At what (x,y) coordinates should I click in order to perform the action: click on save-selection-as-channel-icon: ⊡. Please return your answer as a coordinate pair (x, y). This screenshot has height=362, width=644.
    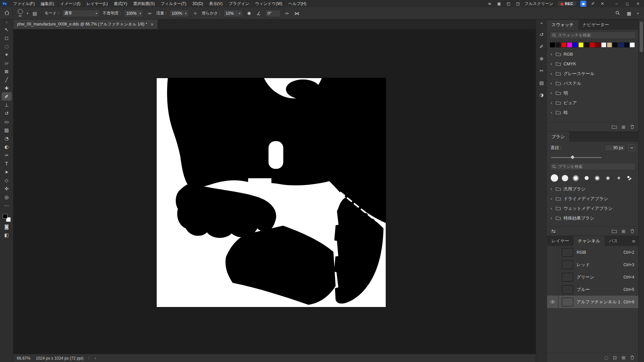
    Looking at the image, I should click on (615, 358).